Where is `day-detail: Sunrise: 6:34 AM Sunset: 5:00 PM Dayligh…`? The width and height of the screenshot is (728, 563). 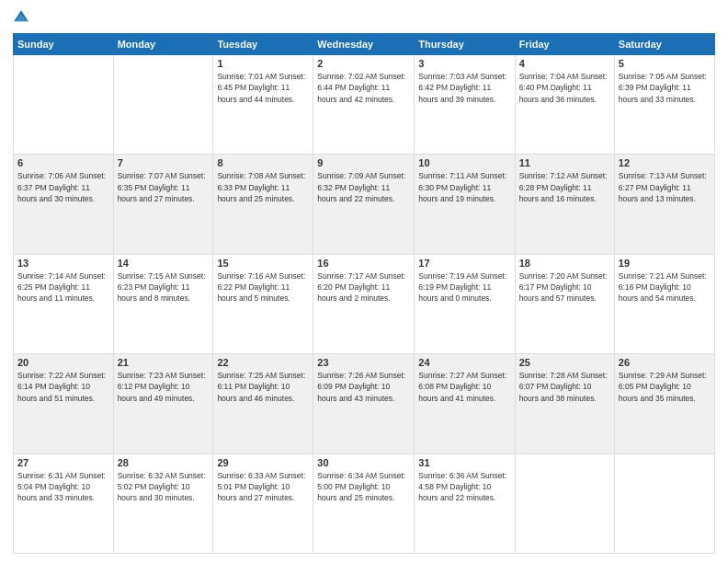
day-detail: Sunrise: 6:34 AM Sunset: 5:00 PM Dayligh… is located at coordinates (364, 488).